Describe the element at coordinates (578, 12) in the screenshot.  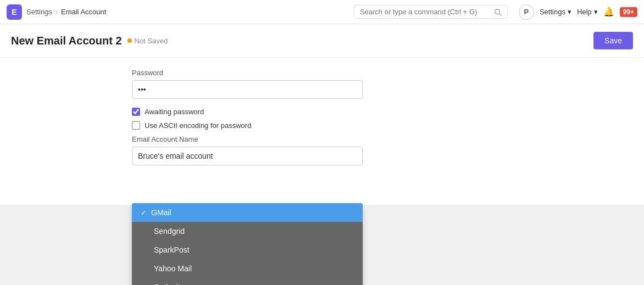
I see `nav-right: P Settings ▾ Help ▾ 🔔 99+` at that location.